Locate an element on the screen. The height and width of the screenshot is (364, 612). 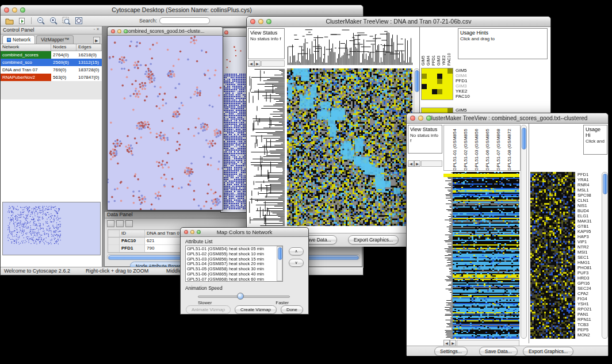
network-row-combined-scores: combined_scores2764(0)16218(0) is located at coordinates (51, 55).